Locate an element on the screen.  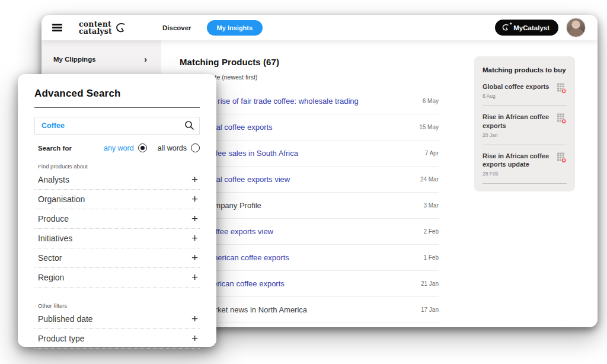
buy-item-date: 20 Jan is located at coordinates (517, 135).